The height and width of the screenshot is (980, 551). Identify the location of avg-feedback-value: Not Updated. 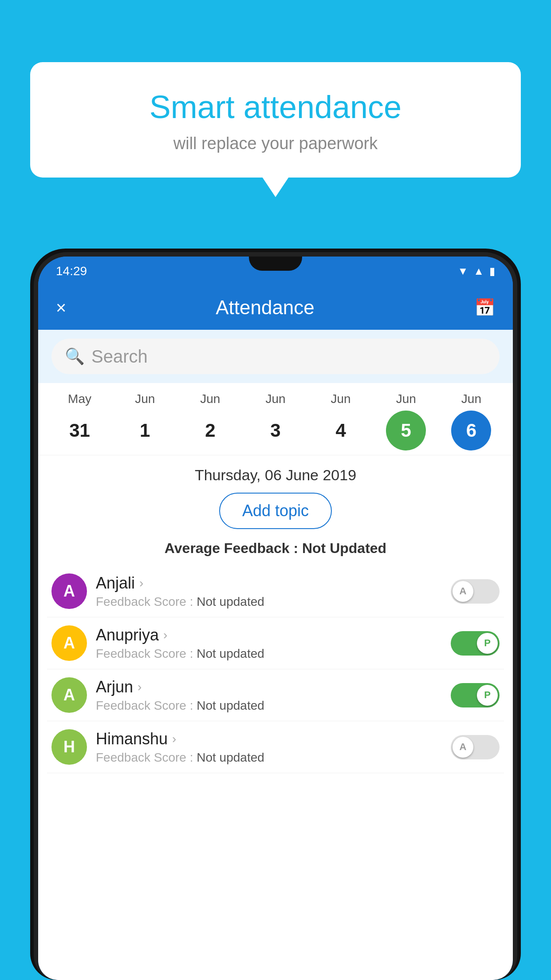
(344, 548).